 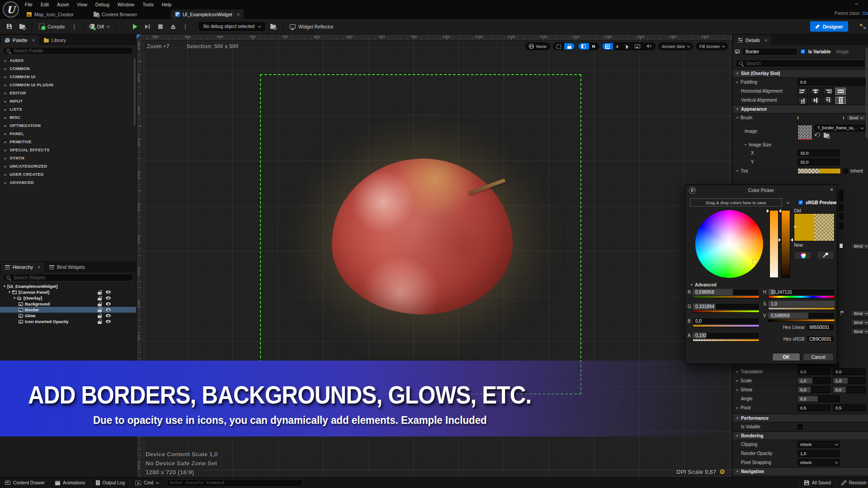 I want to click on clipping-dropdown: Inherit, so click(x=819, y=445).